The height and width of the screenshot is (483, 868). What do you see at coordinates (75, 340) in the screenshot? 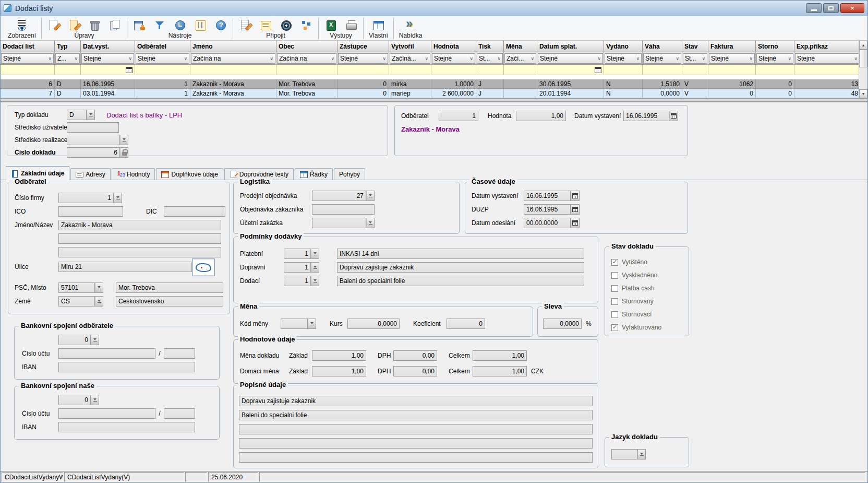
I see `bank-odb-poradi-field: 0` at bounding box center [75, 340].